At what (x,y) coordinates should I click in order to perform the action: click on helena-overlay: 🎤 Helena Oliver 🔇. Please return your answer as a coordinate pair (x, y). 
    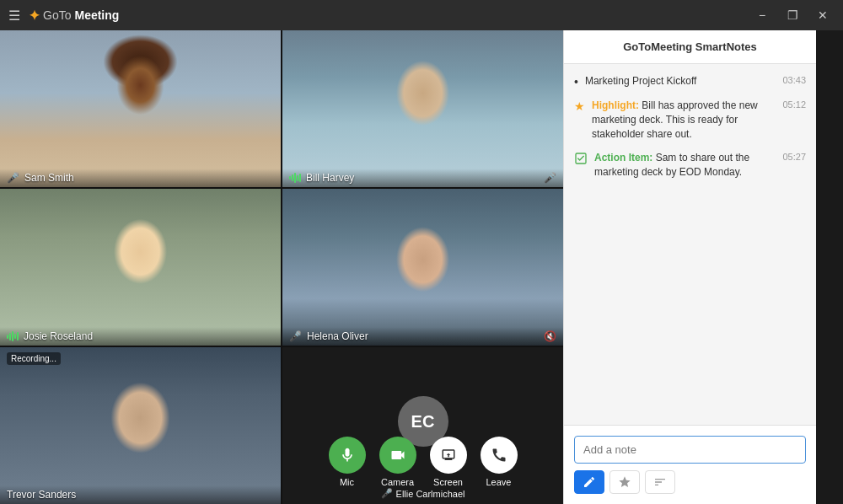
    Looking at the image, I should click on (423, 336).